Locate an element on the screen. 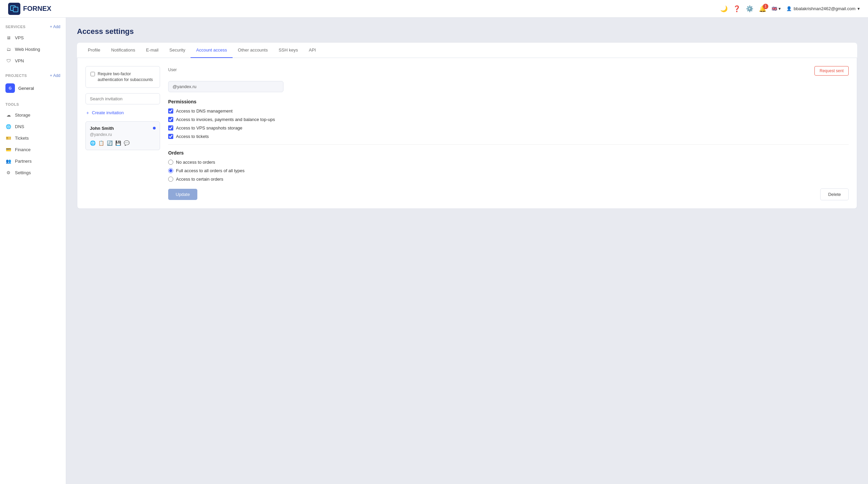  tools-section: TOOLS ☁ Storage 🌐 DNS 🎫 Tickets 💳 Financ… is located at coordinates (33, 140).